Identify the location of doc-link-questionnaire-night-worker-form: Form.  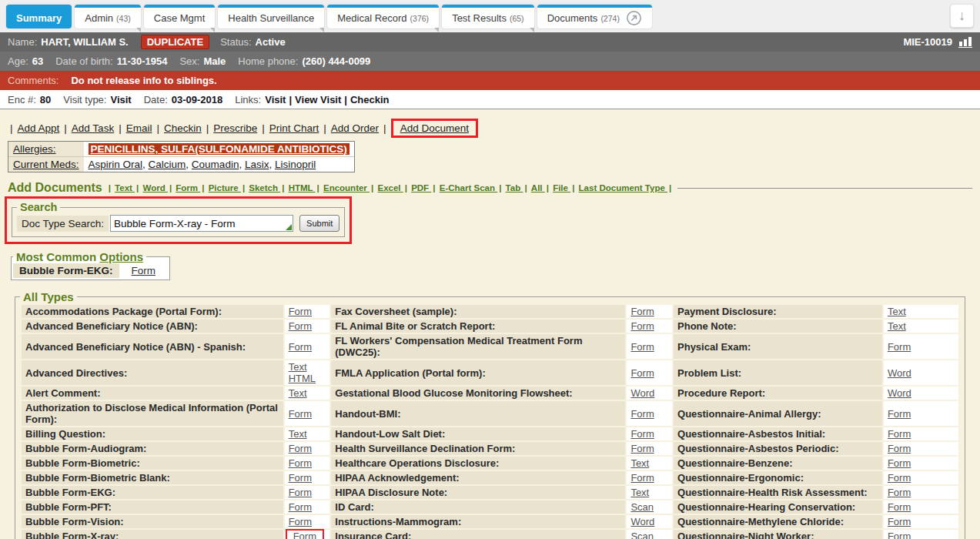
(899, 534).